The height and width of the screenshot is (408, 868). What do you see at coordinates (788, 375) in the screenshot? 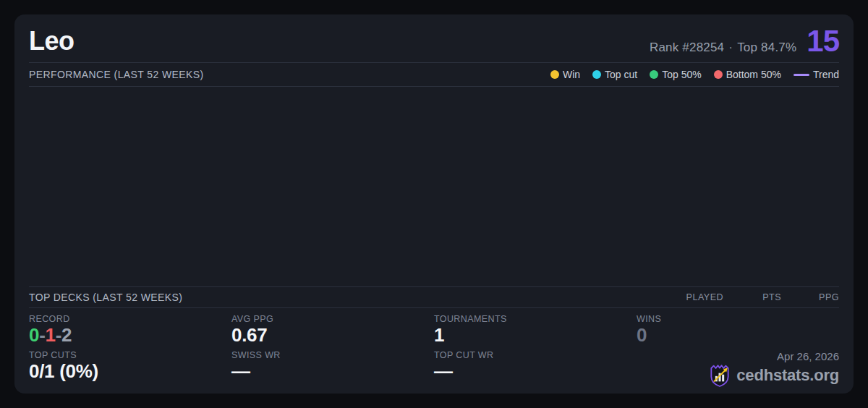
I see `site-name: cedhstats.org` at bounding box center [788, 375].